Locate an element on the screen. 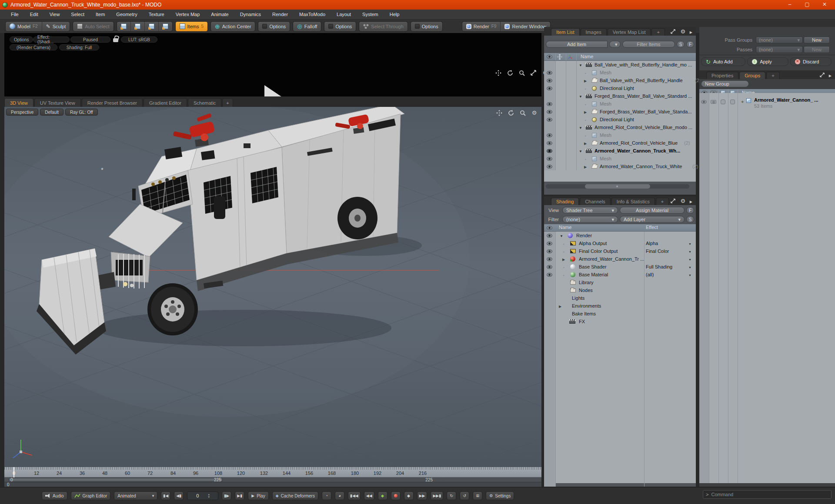  grp-maximize-icon is located at coordinates (822, 75).